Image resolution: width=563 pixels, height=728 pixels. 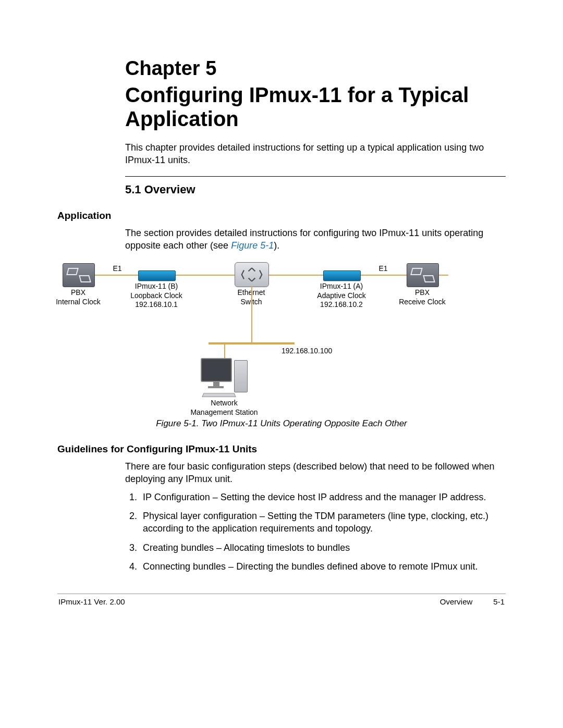 I want to click on e1-right-label: E1, so click(x=383, y=268).